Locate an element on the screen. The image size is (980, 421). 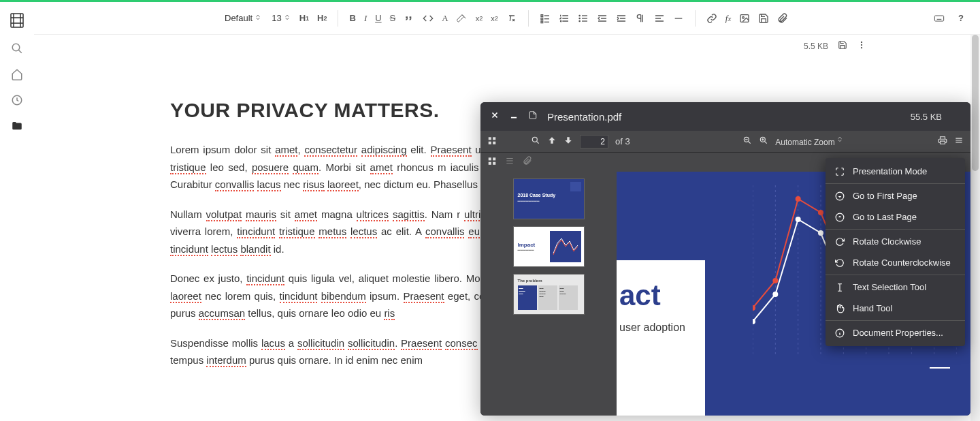
minimize-icon is located at coordinates (514, 116).